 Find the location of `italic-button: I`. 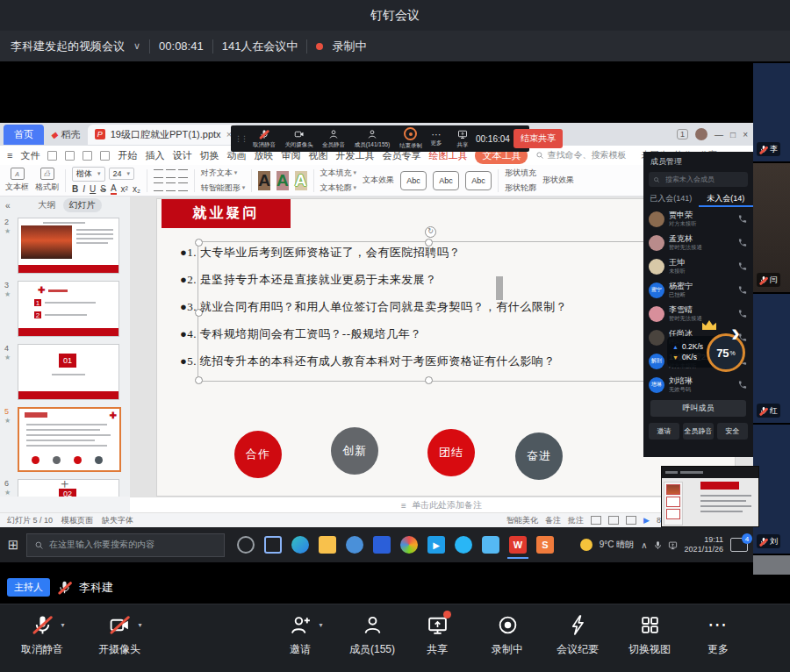

italic-button: I is located at coordinates (84, 189).